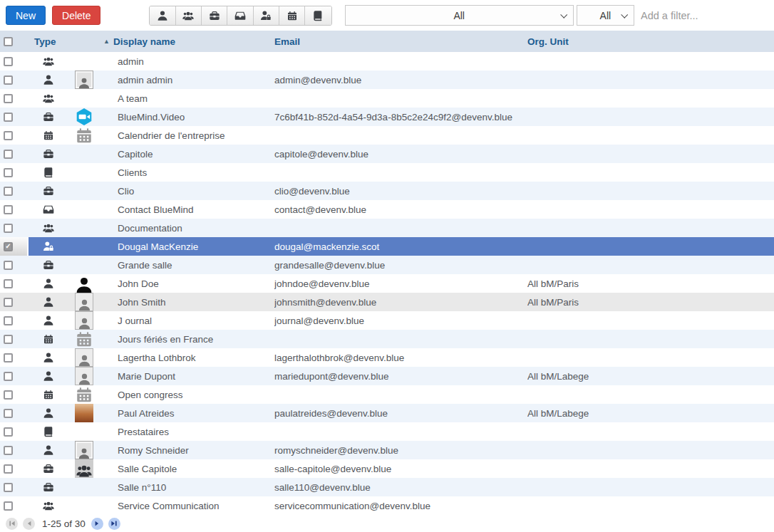 This screenshot has width=774, height=532. Describe the element at coordinates (387, 80) in the screenshot. I see `table-row: admin admin admin@devenv.blue` at that location.